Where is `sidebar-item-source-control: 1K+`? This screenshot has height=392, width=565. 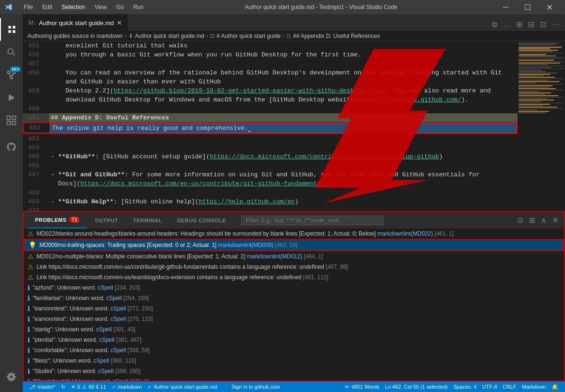 sidebar-item-source-control: 1K+ is located at coordinates (11, 75).